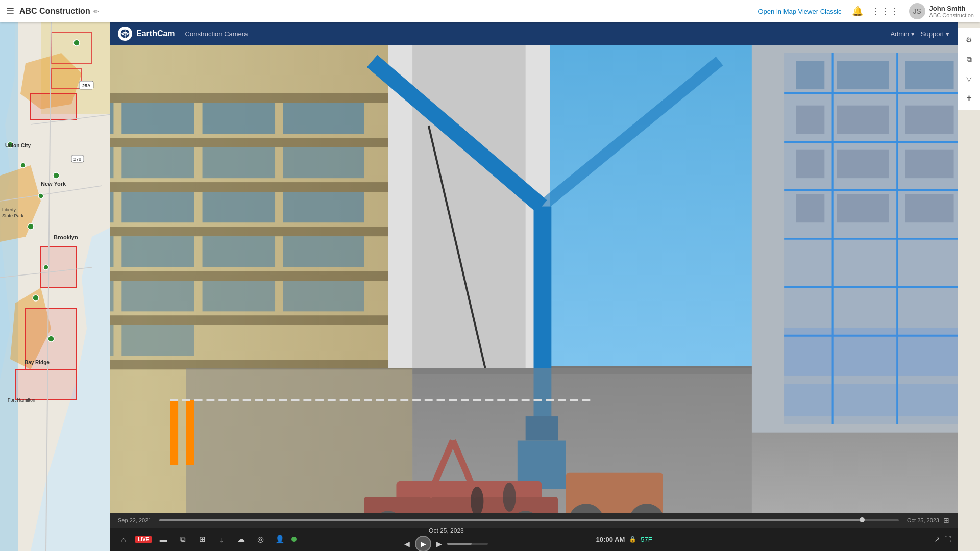 This screenshot has height=551, width=980. I want to click on play-button: ▶, so click(423, 544).